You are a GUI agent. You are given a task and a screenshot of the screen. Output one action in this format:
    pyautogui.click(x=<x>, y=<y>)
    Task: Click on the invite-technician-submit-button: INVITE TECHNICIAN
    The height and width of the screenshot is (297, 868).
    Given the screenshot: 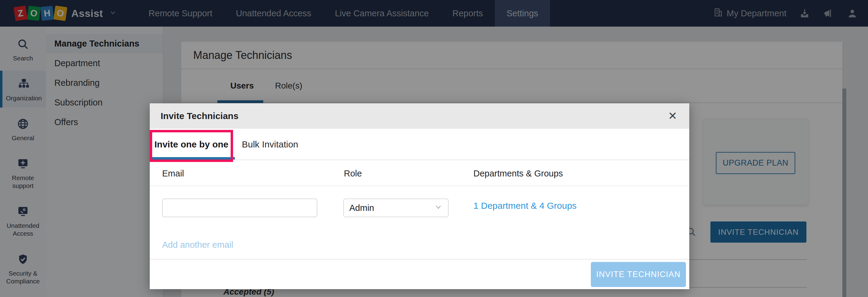 What is the action you would take?
    pyautogui.click(x=638, y=274)
    